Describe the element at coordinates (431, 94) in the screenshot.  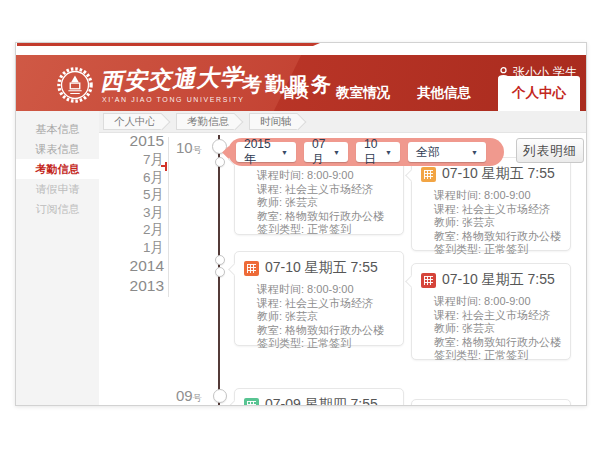
I see `main-nav: 首页 教室情况 其他信息 个人中心` at that location.